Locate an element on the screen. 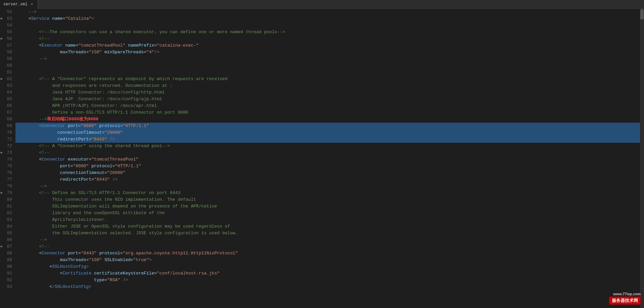  line-number: 84 is located at coordinates (8, 227).